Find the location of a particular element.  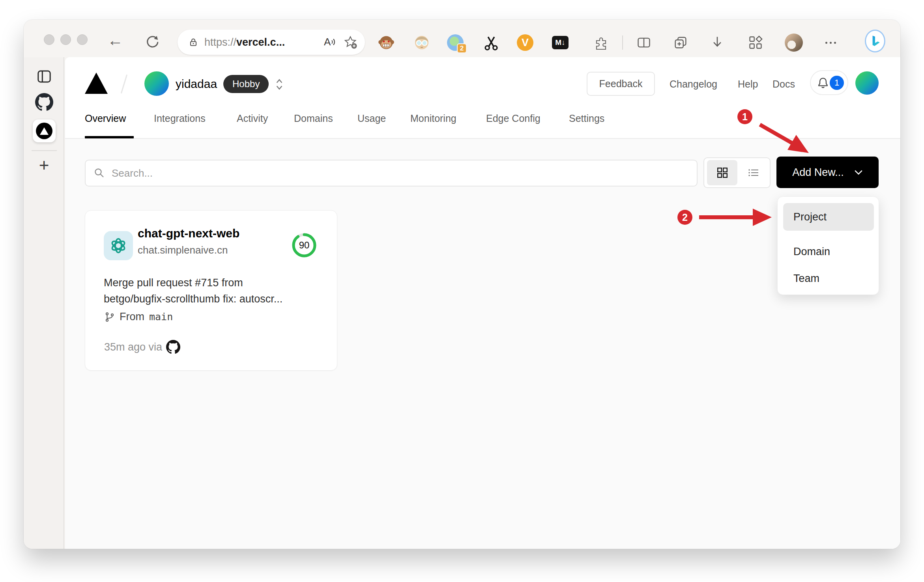

add-new-menu: Project Domain Team is located at coordinates (828, 246).